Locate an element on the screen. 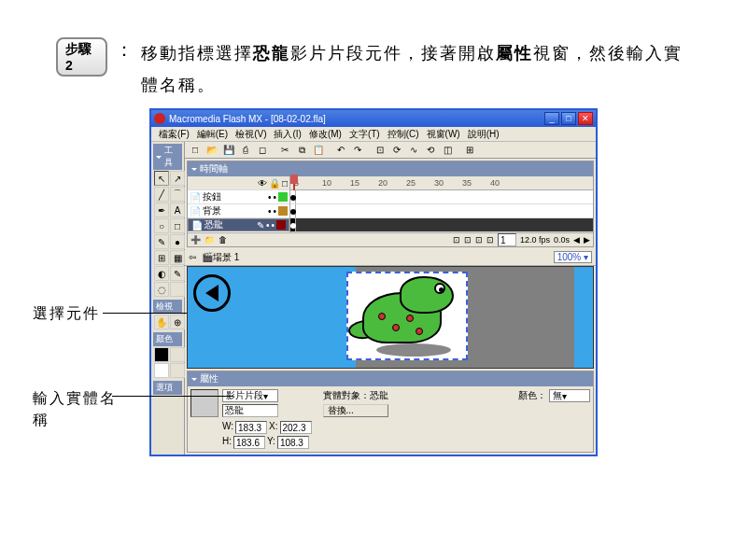  swap-button: 替換... is located at coordinates (356, 411).